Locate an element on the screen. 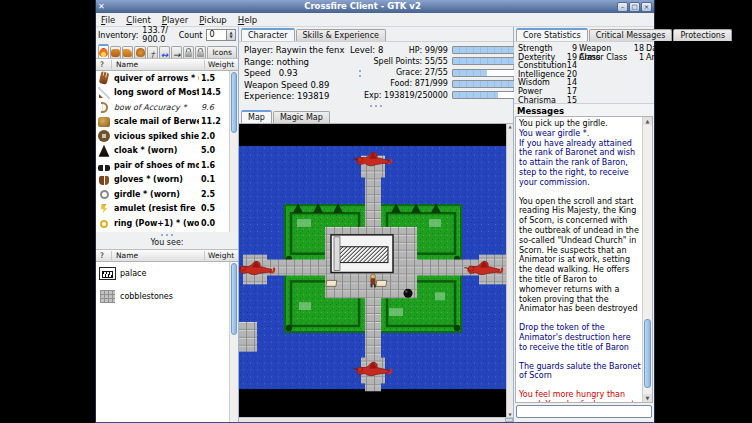 This screenshot has height=423, width=752. inventory-scrollbar is located at coordinates (234, 152).